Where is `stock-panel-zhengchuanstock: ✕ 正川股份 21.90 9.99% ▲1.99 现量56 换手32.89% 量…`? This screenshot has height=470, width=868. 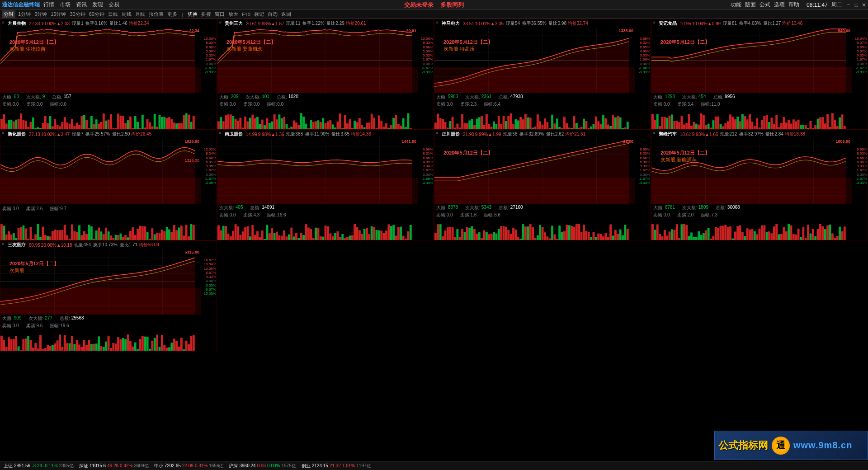 stock-panel-zhengchuanstock: ✕ 正川股份 21.90 9.99% ▲1.99 现量56 换手32.89% 量… is located at coordinates (542, 185).